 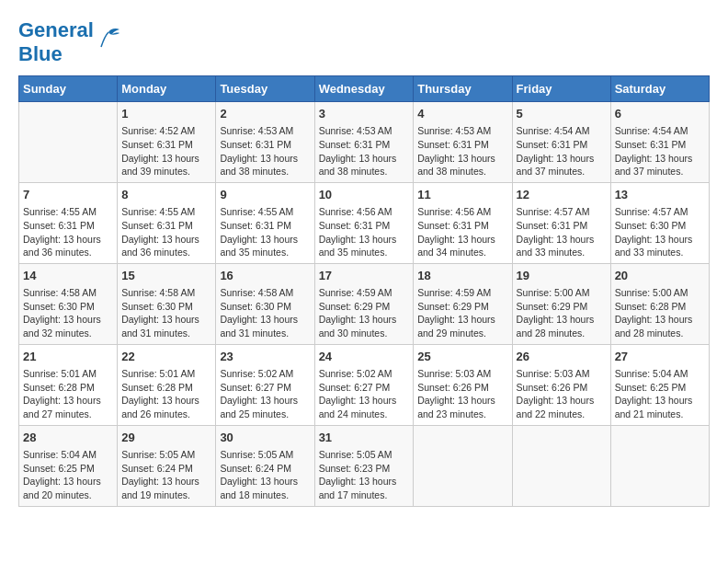 I want to click on day-number: 28, so click(x=68, y=438).